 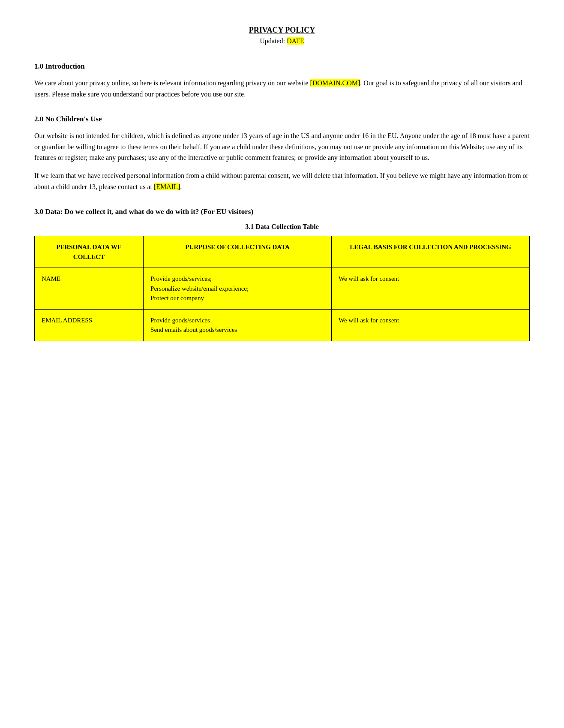 What do you see at coordinates (282, 119) in the screenshot?
I see `section-2-heading: 2.0 No Children's Use` at bounding box center [282, 119].